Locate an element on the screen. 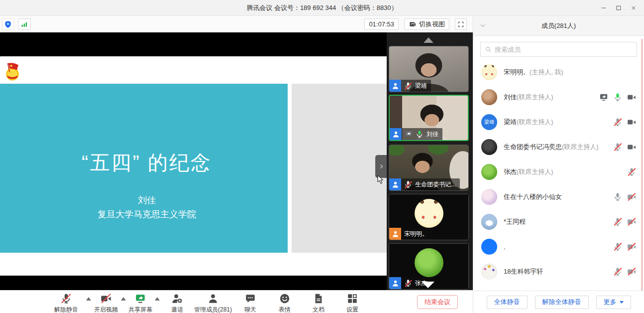 The image size is (644, 313). maximize-icon is located at coordinates (619, 8).